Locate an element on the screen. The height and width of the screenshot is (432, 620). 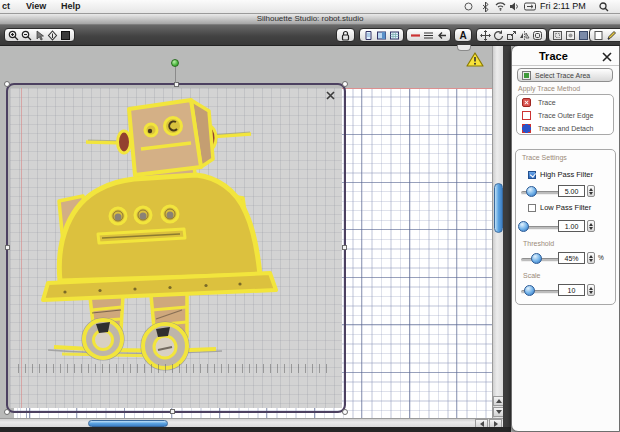
menu-item-help: Help is located at coordinates (71, 6).